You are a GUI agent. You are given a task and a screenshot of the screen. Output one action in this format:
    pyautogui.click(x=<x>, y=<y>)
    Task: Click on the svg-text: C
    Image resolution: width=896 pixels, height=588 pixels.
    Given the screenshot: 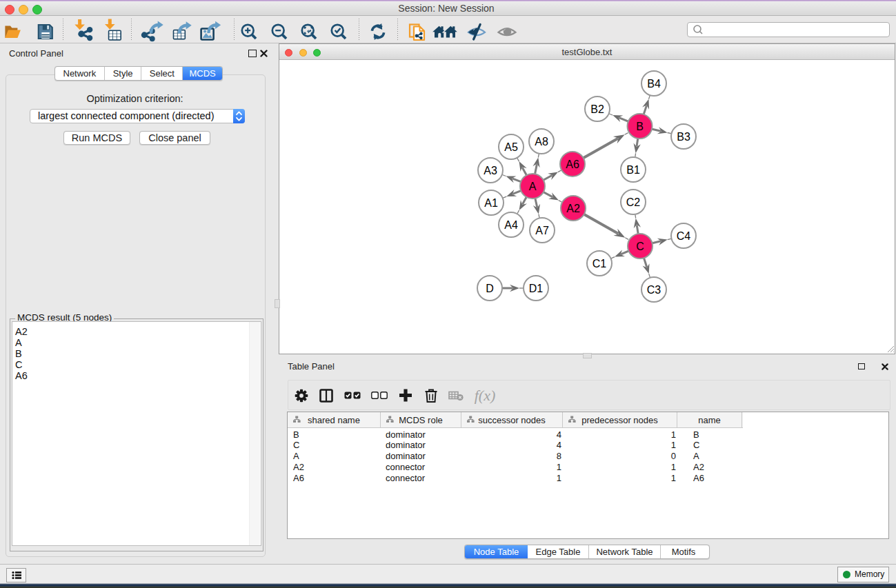 What is the action you would take?
    pyautogui.click(x=640, y=247)
    